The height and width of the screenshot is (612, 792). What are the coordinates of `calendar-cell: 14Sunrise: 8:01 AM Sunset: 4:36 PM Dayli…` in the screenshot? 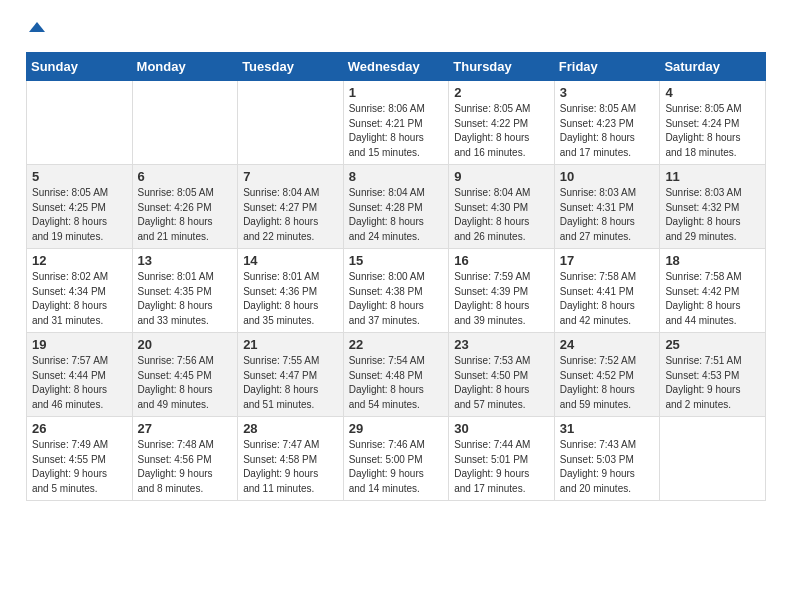 It's located at (291, 291).